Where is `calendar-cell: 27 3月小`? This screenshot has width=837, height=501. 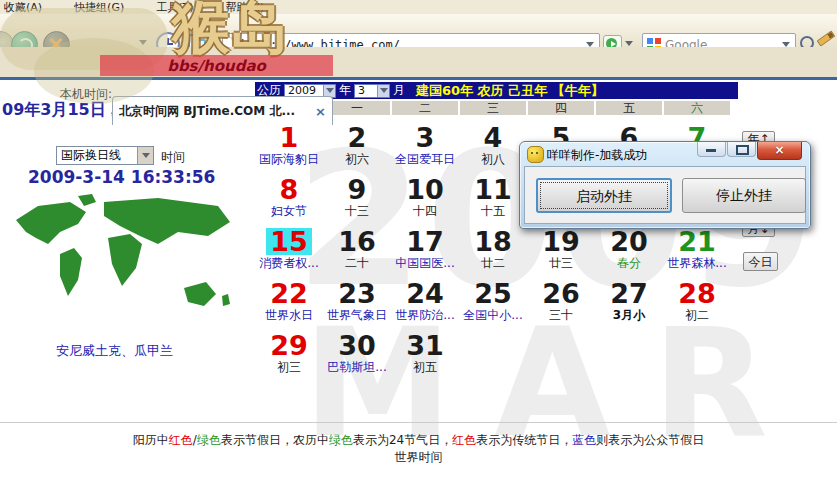
calendar-cell: 27 3月小 is located at coordinates (629, 306).